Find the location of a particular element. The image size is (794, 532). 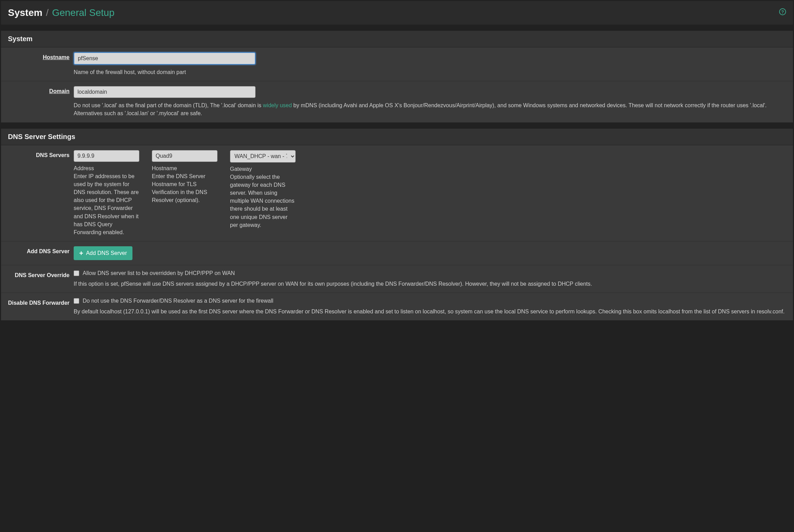

system-panel-header: System is located at coordinates (397, 39).